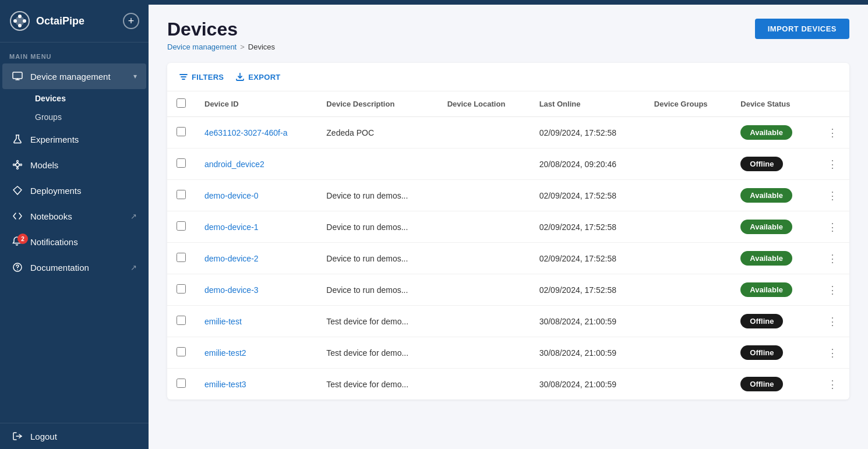 The image size is (868, 449). I want to click on device-id-link: emilie-test2, so click(225, 353).